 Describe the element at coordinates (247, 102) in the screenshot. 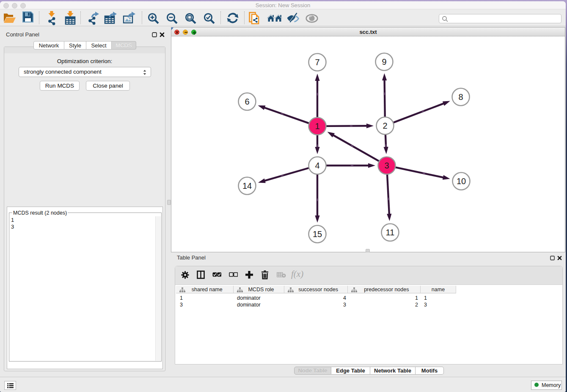

I see `svg-text: 6` at that location.